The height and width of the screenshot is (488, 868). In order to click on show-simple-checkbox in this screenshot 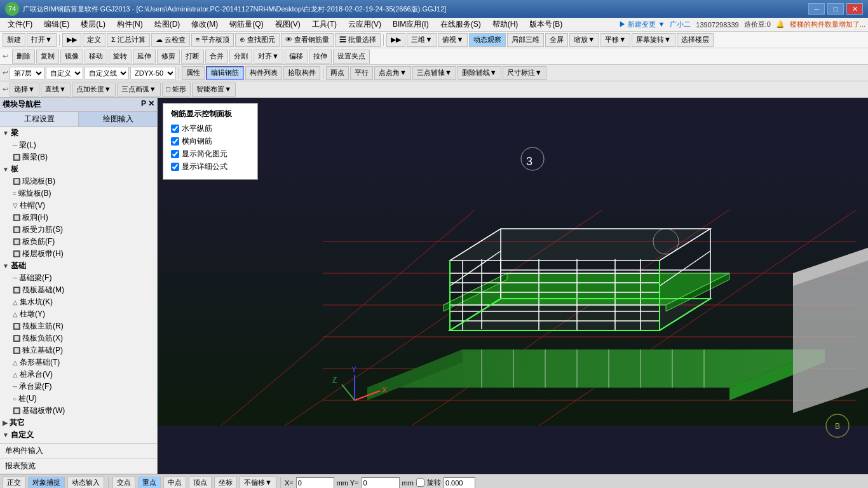, I will do `click(175, 154)`.